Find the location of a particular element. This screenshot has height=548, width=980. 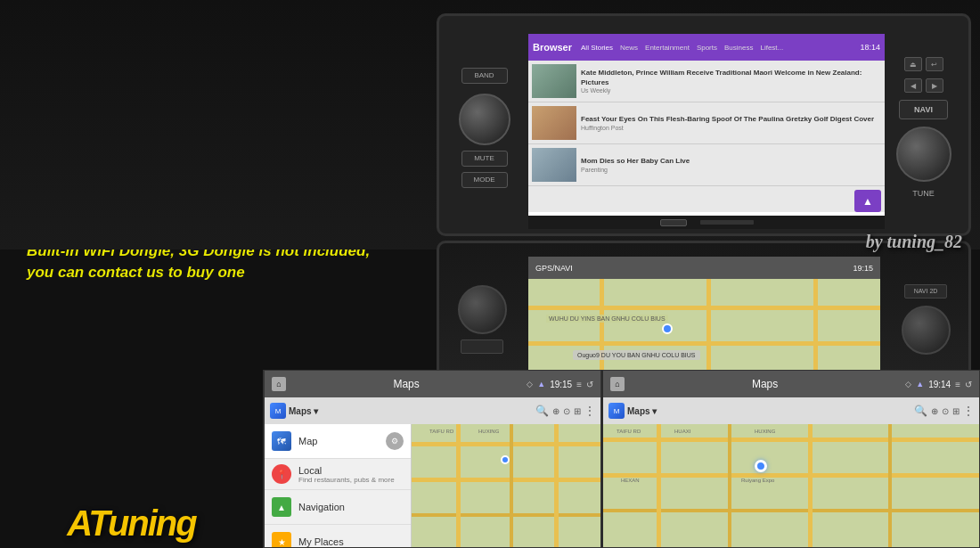

news-headline-3: Mom Dies so Her Baby Can Live is located at coordinates (635, 161).